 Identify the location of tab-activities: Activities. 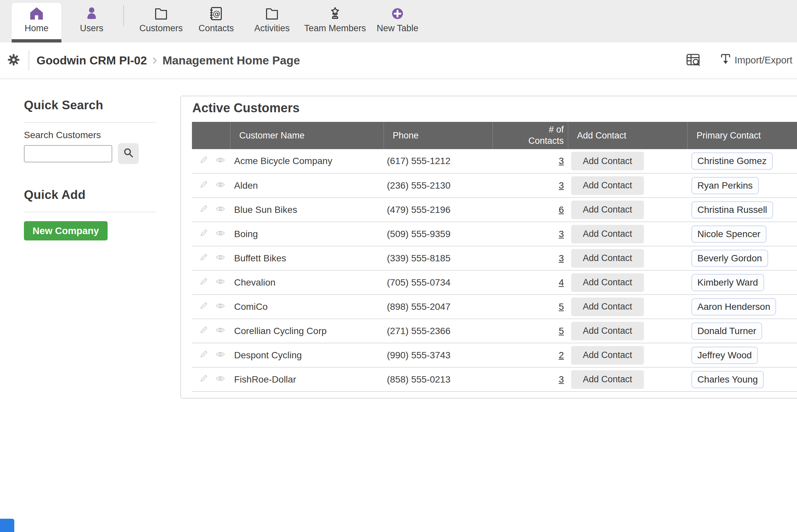
(272, 21).